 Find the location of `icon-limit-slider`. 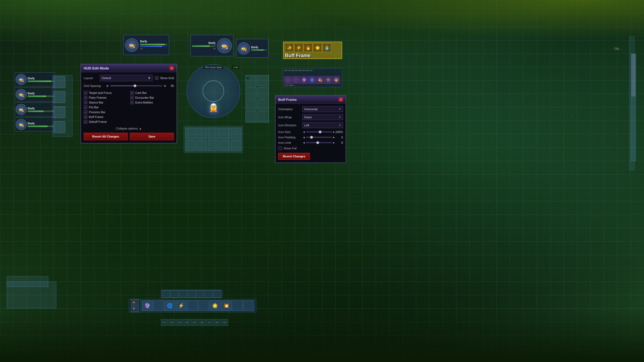

icon-limit-slider is located at coordinates (319, 143).